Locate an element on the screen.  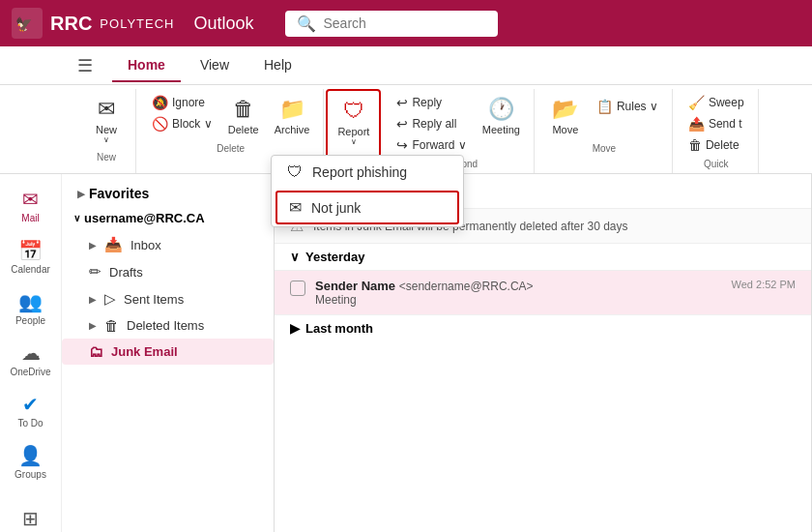
send-label: Send t is located at coordinates (725, 124).